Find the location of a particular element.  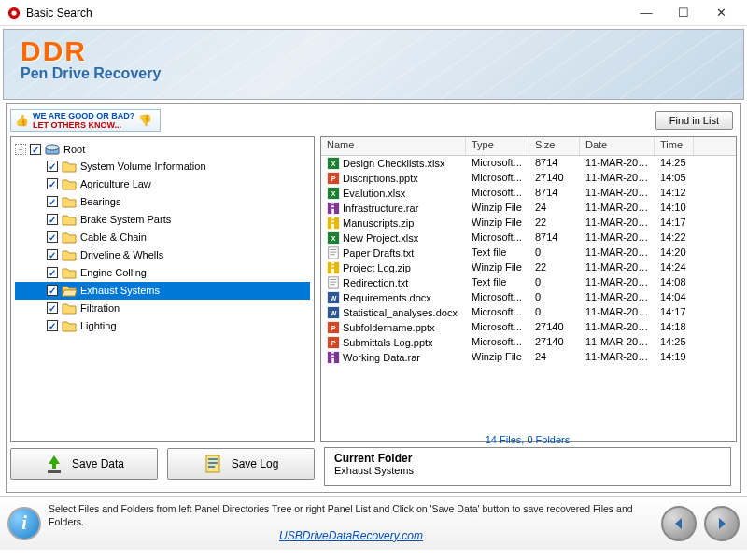

file-row: Infrastructure.rarWinzip File2411-MAR-20… is located at coordinates (529, 208).